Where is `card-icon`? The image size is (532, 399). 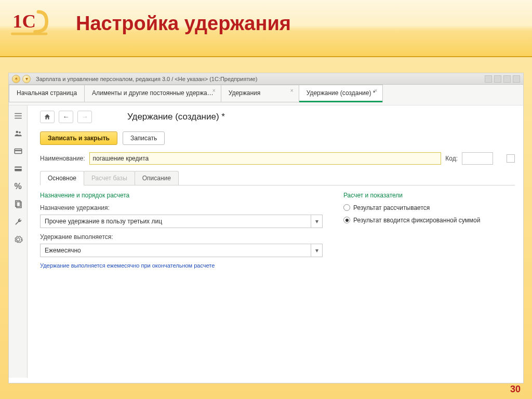
card-icon is located at coordinates (18, 151).